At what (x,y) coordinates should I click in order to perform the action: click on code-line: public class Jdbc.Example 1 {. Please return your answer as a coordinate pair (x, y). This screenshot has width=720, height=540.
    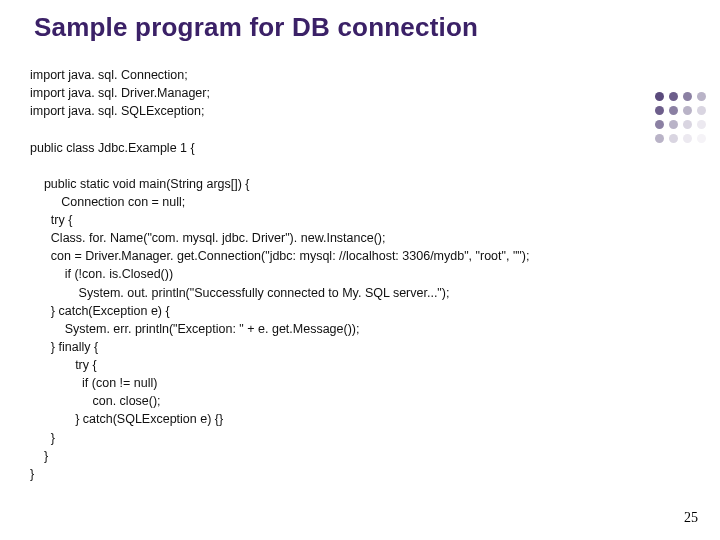
    Looking at the image, I should click on (112, 148).